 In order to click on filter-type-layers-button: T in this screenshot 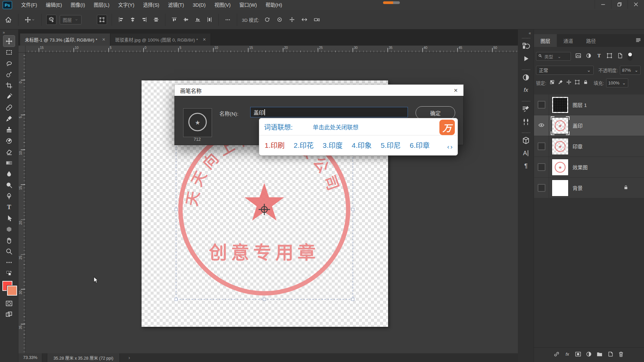, I will do `click(599, 56)`.